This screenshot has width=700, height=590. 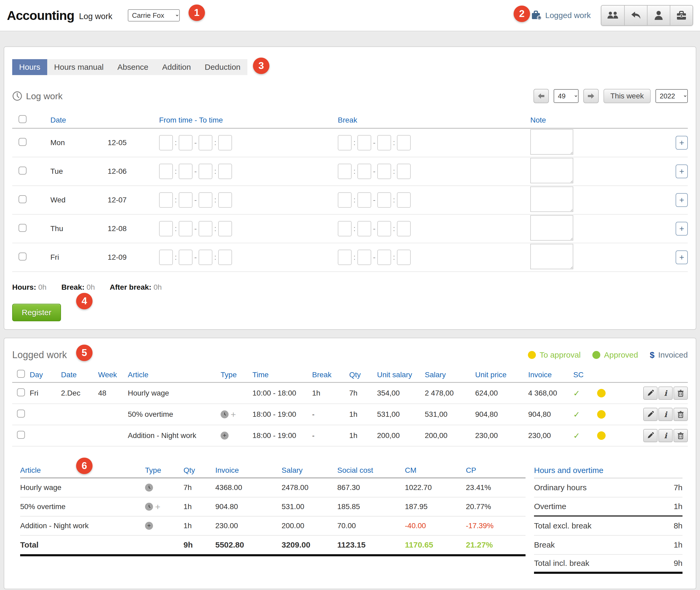 What do you see at coordinates (177, 67) in the screenshot?
I see `tab-addition: Addition` at bounding box center [177, 67].